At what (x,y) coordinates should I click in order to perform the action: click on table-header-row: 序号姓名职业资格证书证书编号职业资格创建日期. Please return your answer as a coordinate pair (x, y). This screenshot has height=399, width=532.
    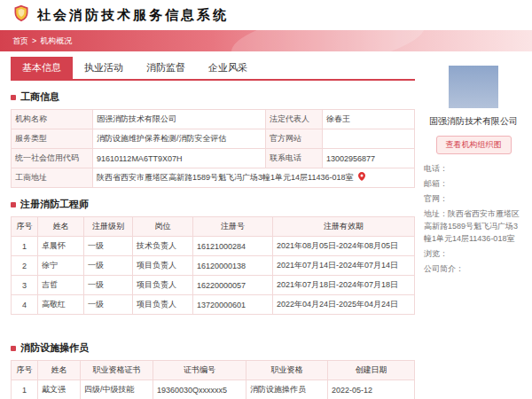
    Looking at the image, I should click on (213, 371).